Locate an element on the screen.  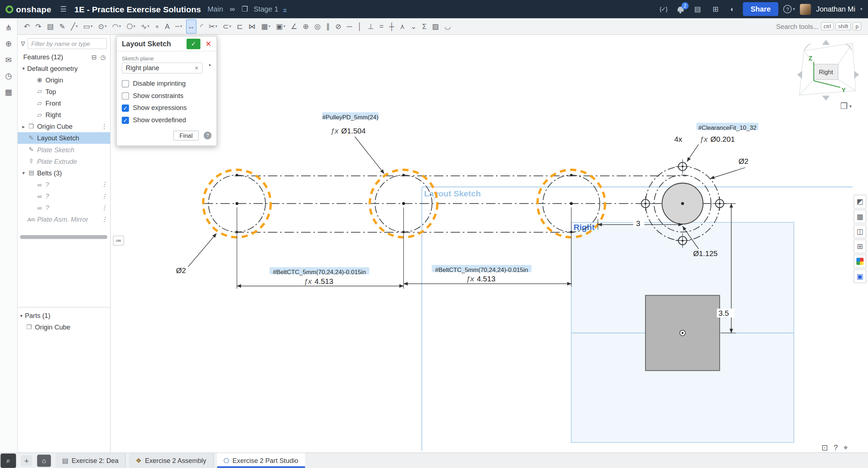
tool-trim: ✂▾ is located at coordinates (213, 26).